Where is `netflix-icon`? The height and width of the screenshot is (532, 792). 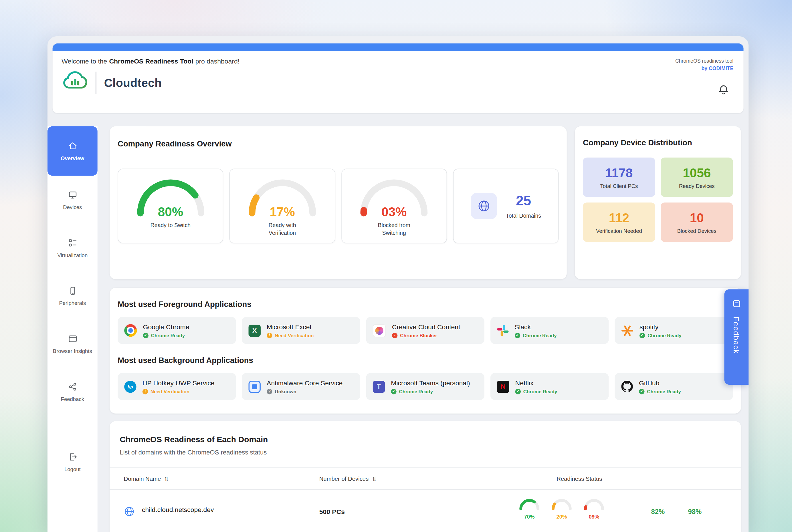
netflix-icon is located at coordinates (503, 386).